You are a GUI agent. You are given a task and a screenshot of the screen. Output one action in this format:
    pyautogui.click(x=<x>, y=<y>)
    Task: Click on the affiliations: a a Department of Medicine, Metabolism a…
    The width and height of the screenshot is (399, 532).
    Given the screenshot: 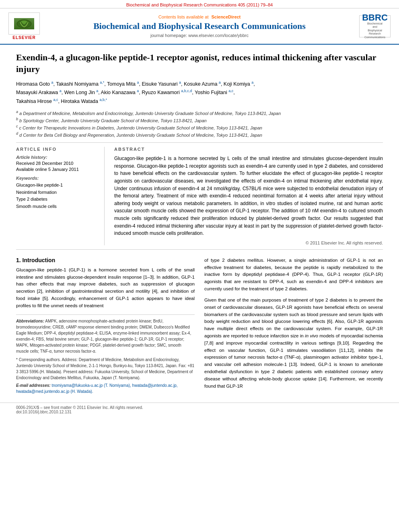 What is the action you would take?
    pyautogui.click(x=200, y=124)
    